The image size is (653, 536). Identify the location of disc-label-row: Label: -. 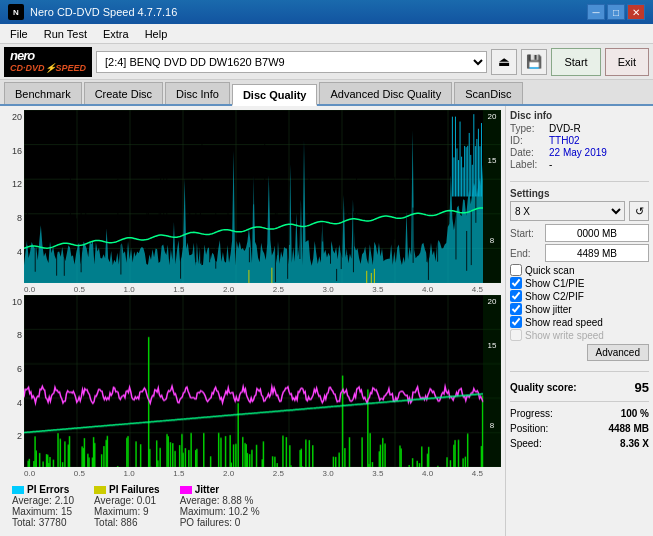
(580, 164).